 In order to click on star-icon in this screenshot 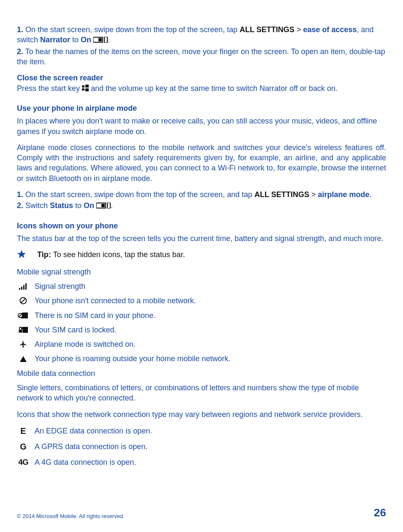, I will do `click(22, 255)`.